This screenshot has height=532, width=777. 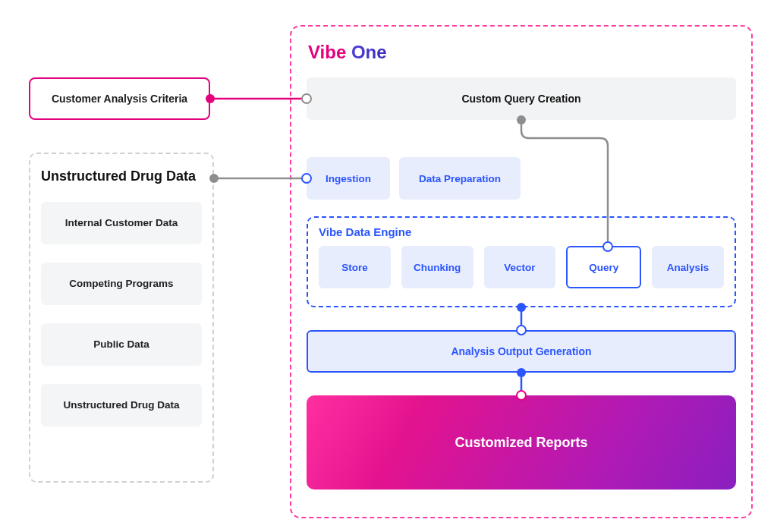 I want to click on vibe-title-part1: Vibe, so click(x=327, y=52).